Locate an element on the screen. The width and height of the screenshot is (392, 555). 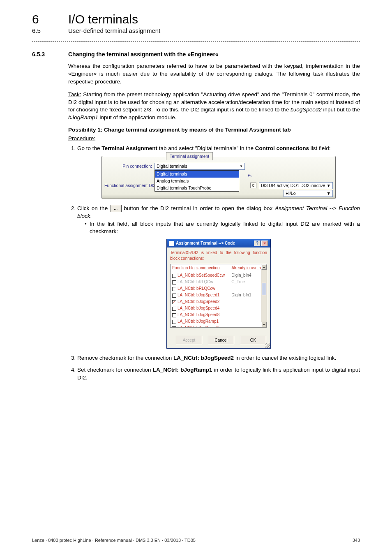
hilo-combo: Hi/Lo ▼ is located at coordinates (308, 193).